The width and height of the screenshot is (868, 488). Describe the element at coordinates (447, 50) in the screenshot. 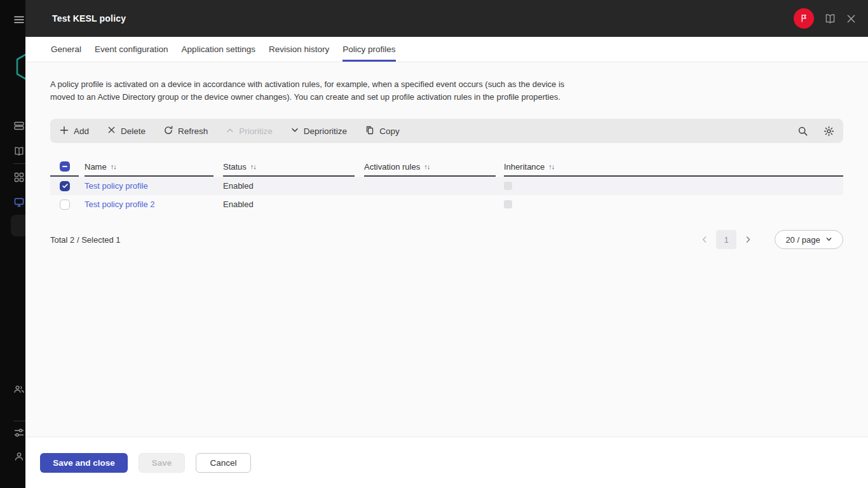

I see `tab-bar: General Event configuration Application …` at that location.